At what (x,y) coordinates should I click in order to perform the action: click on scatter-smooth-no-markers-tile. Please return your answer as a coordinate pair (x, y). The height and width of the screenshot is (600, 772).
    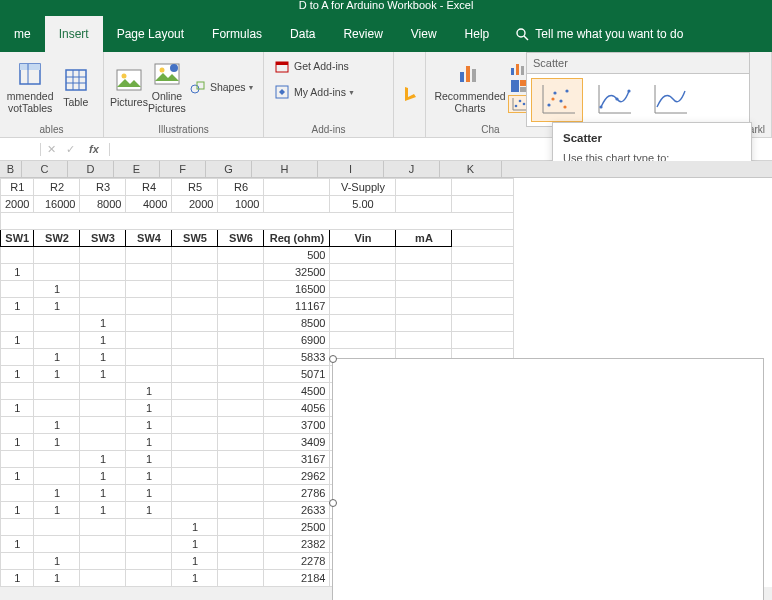
    Looking at the image, I should click on (669, 100).